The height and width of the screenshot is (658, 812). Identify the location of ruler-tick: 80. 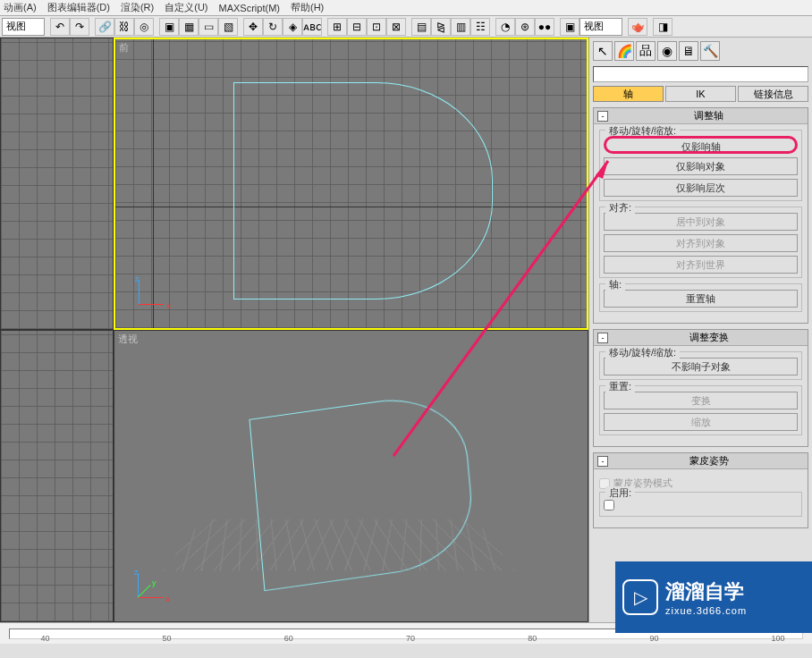
(532, 638).